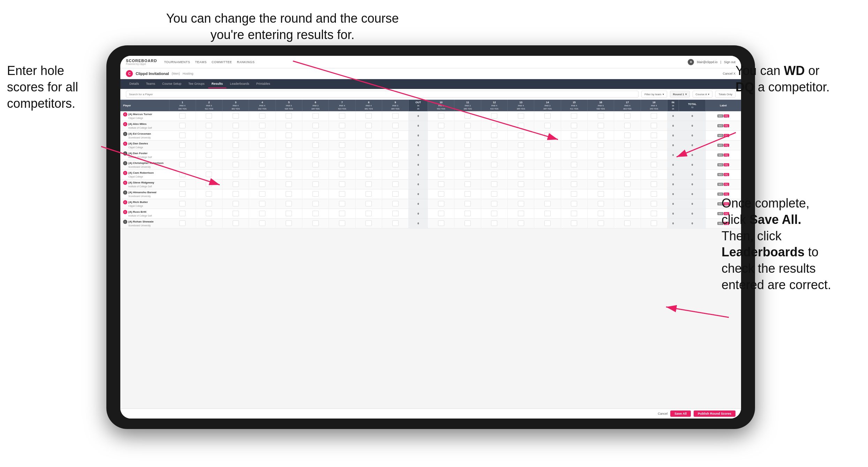 Image resolution: width=868 pixels, height=467 pixels. I want to click on cancel-button: Cancel X, so click(729, 74).